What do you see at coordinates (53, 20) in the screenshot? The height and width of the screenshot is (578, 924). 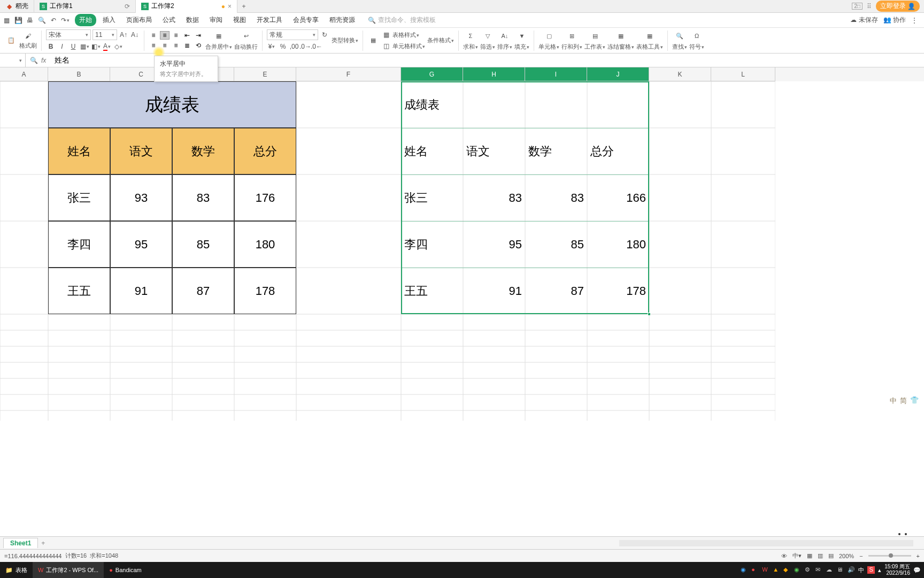 I see `undo-icon: ↶` at bounding box center [53, 20].